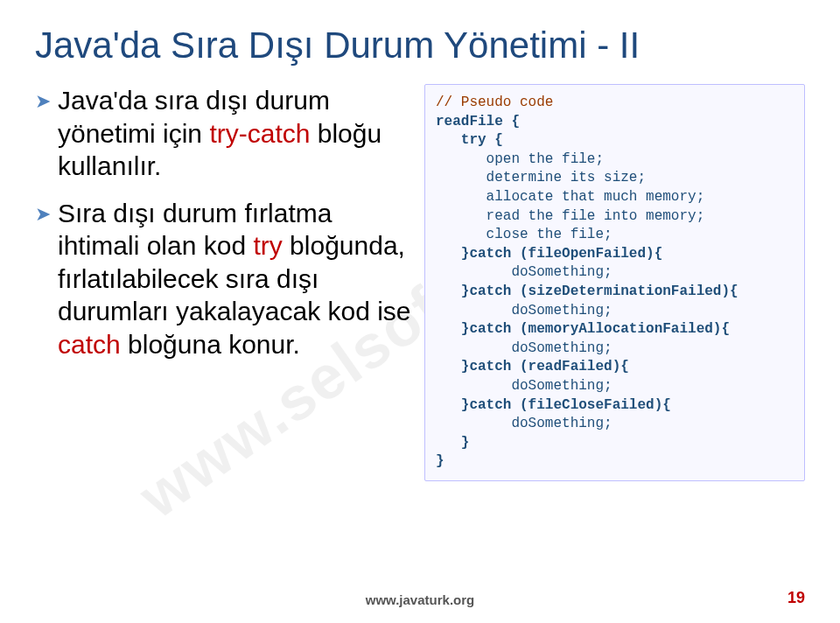 The height and width of the screenshot is (623, 840). What do you see at coordinates (524, 234) in the screenshot?
I see `code-line: close the file;` at bounding box center [524, 234].